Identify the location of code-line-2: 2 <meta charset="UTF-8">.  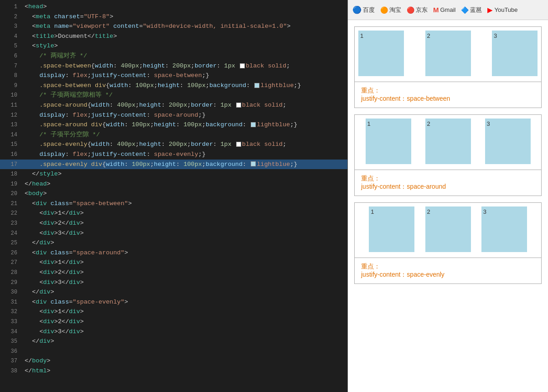
(174, 17).